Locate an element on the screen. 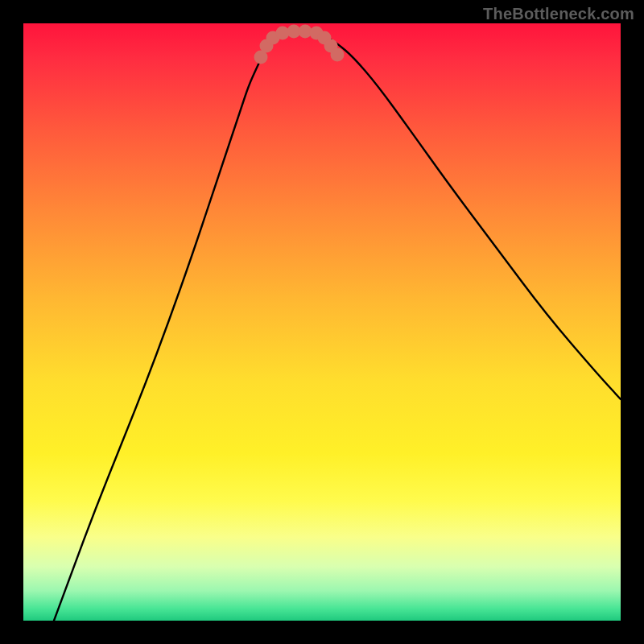 This screenshot has height=644, width=644. watermark-text: TheBottleneck.com is located at coordinates (559, 14).